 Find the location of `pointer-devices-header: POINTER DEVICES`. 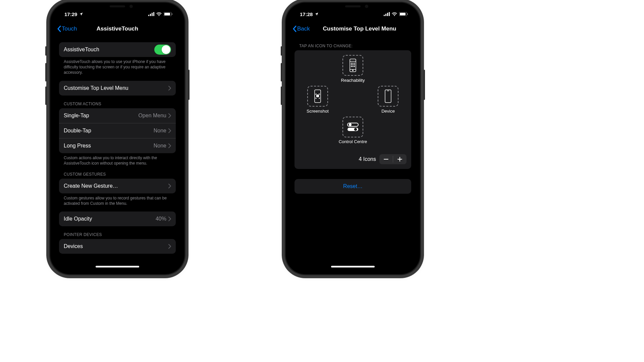

pointer-devices-header: POINTER DEVICES is located at coordinates (117, 233).